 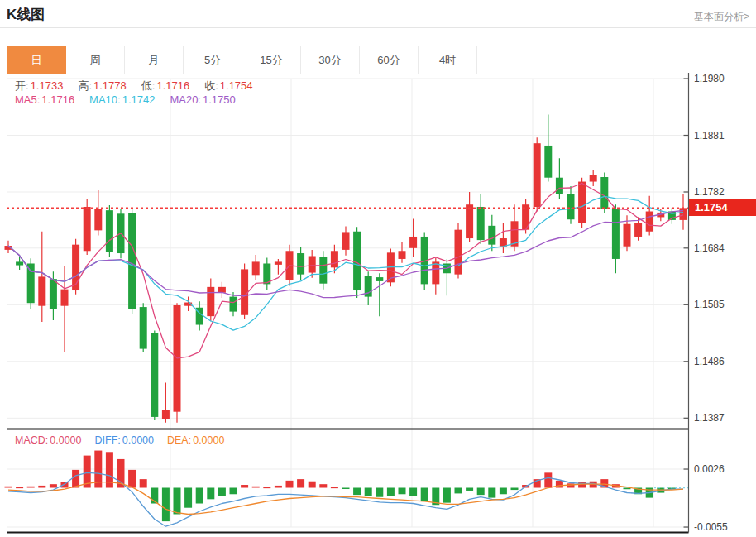 What do you see at coordinates (723, 469) in the screenshot?
I see `y-axis-label: 0.0026` at bounding box center [723, 469].